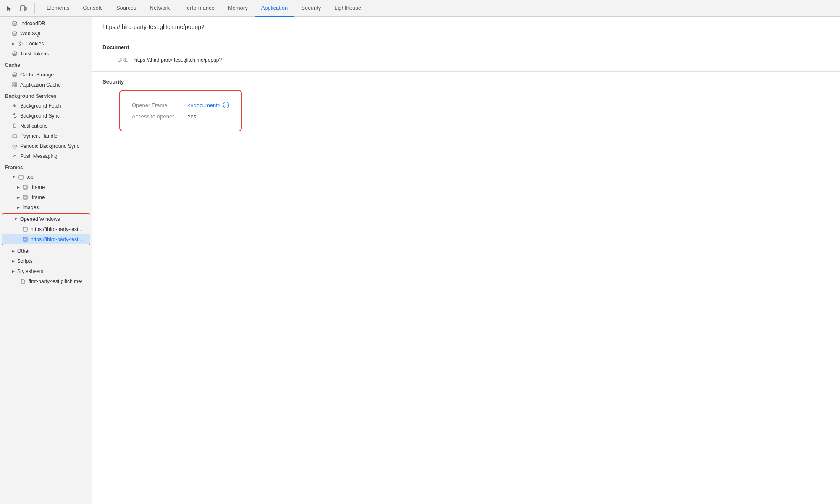 The height and width of the screenshot is (504, 840). Describe the element at coordinates (46, 207) in the screenshot. I see `sidebar-item-images: ▶ Images` at that location.